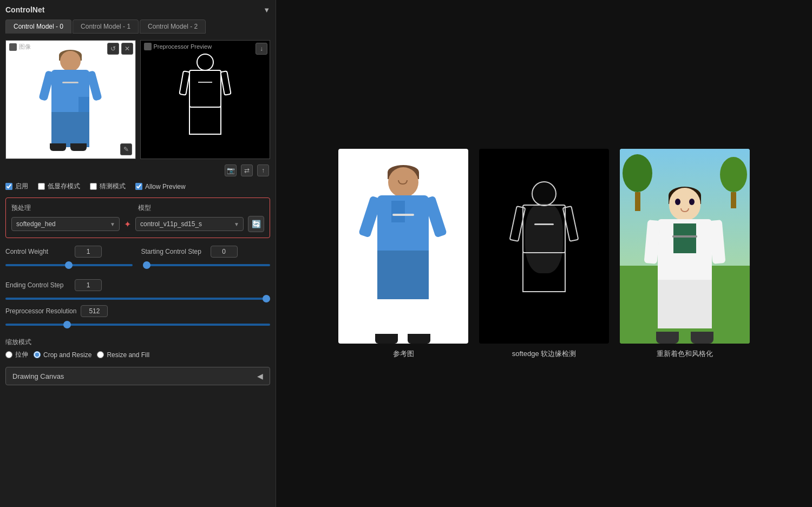  What do you see at coordinates (137, 376) in the screenshot?
I see `drawing-canvas-row: Drawing Canvas ◀` at bounding box center [137, 376].